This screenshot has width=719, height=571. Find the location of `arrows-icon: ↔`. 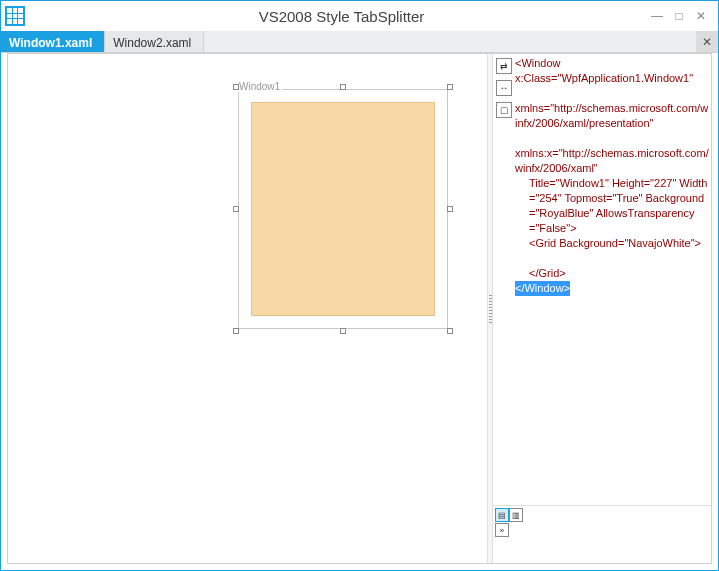

arrows-icon: ↔ is located at coordinates (504, 88).